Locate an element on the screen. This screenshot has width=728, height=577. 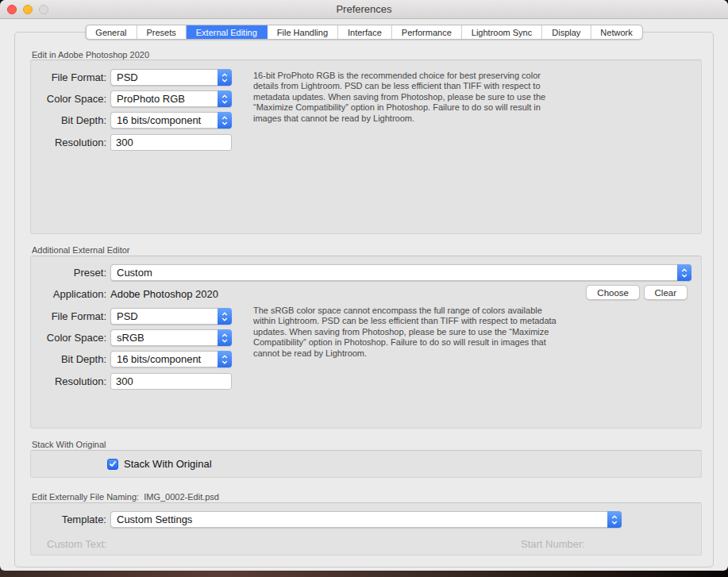
checkmark-icon is located at coordinates (113, 464).